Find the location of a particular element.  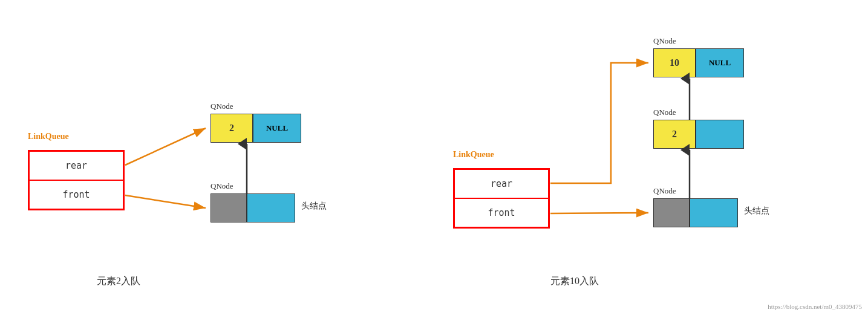

qnode3-label-2: QNode is located at coordinates (665, 191).